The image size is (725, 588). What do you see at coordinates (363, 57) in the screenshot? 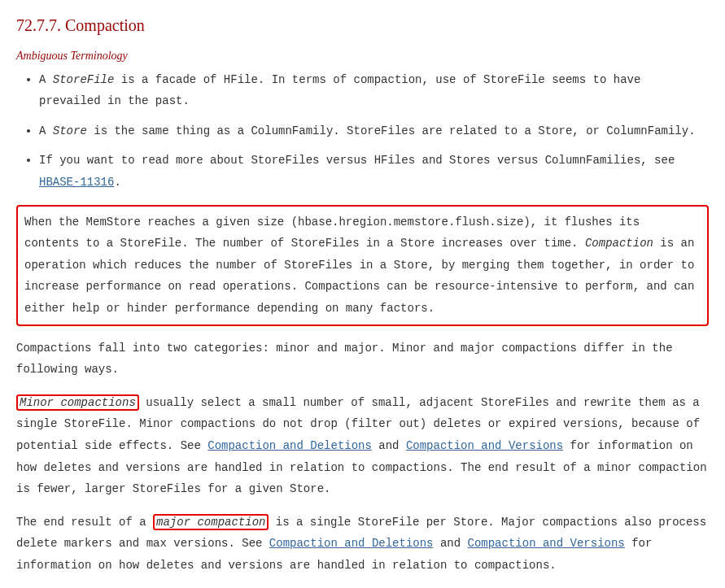
I see `subheader-ambiguous: Ambiguous Terminology` at bounding box center [363, 57].